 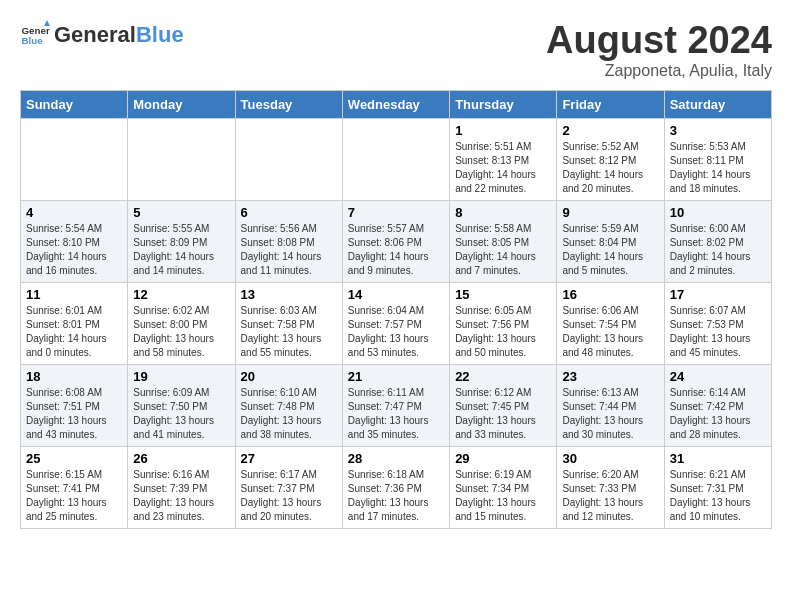 What do you see at coordinates (610, 250) in the screenshot?
I see `day-info: Sunrise: 5:59 AM Sunset: 8:04 PM Dayligh…` at bounding box center [610, 250].